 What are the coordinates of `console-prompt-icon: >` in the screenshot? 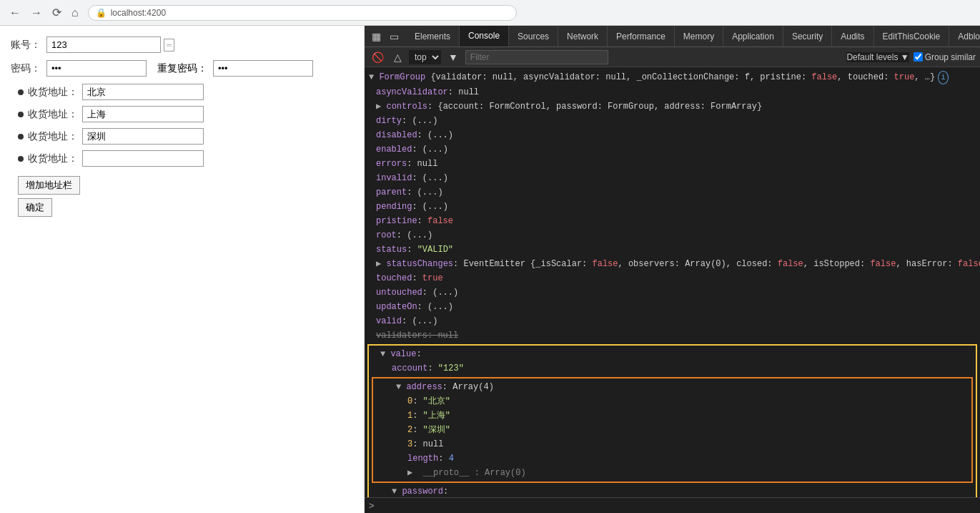 It's located at (372, 505).